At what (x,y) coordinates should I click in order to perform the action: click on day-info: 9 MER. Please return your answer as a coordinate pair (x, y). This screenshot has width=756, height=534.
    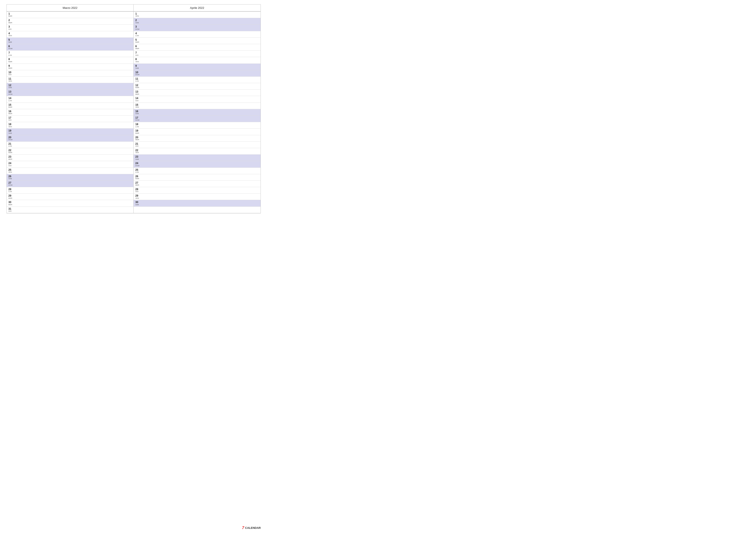
    Looking at the image, I should click on (11, 67).